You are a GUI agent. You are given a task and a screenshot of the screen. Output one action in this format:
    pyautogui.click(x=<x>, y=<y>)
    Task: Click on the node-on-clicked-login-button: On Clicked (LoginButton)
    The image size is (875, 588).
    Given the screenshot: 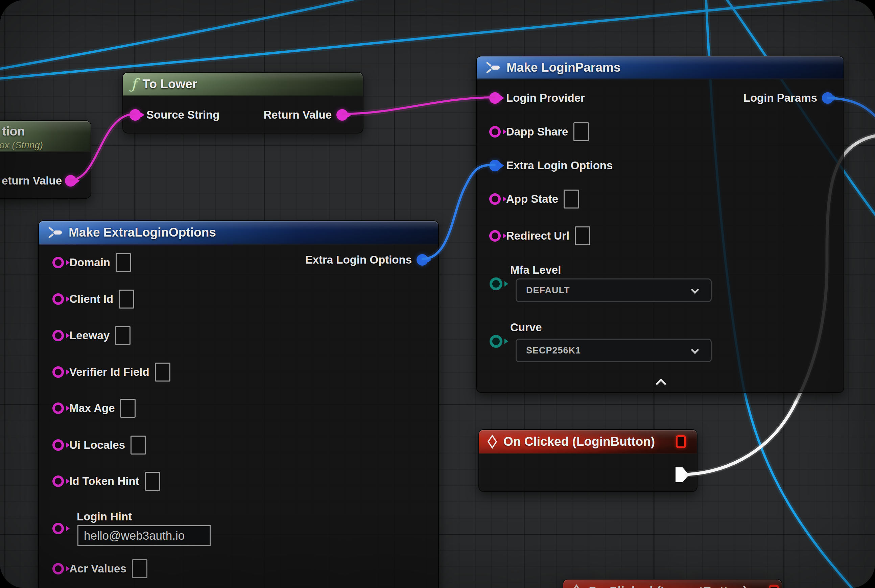 What is the action you would take?
    pyautogui.click(x=588, y=460)
    